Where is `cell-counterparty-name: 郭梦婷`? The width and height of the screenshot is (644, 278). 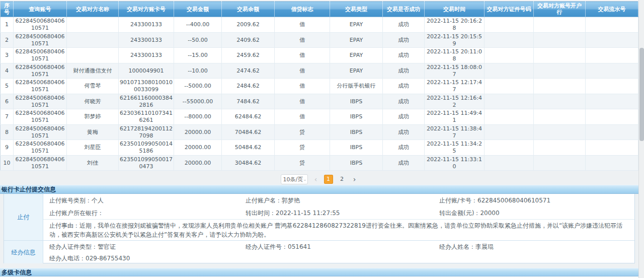
cell-counterparty-name: 郭梦婷 is located at coordinates (93, 117).